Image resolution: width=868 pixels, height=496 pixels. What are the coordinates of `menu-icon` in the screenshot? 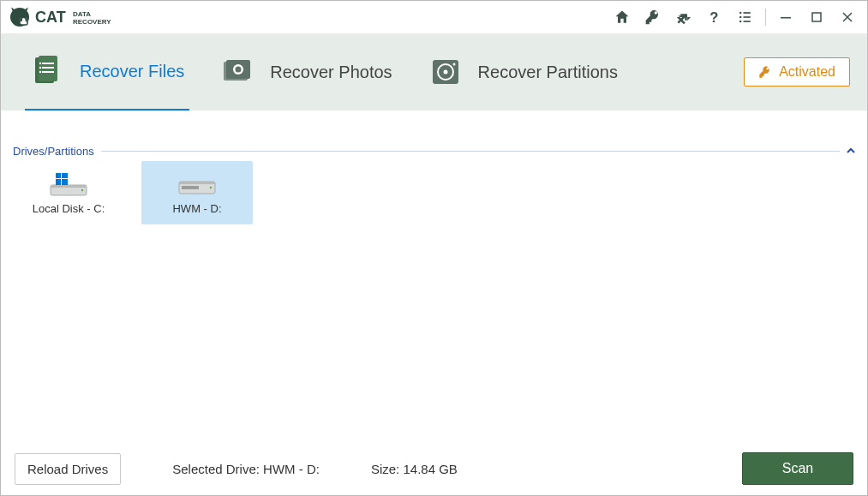 It's located at (745, 17).